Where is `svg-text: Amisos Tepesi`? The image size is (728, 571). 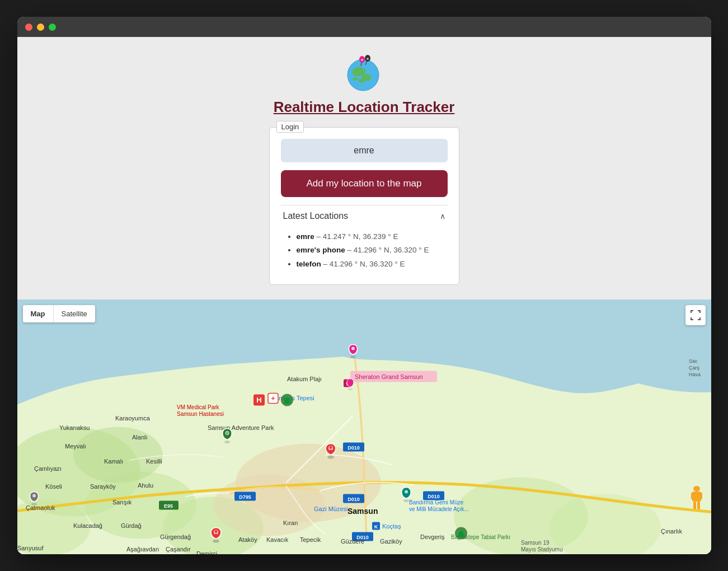
svg-text: Amisos Tepesi is located at coordinates (294, 397).